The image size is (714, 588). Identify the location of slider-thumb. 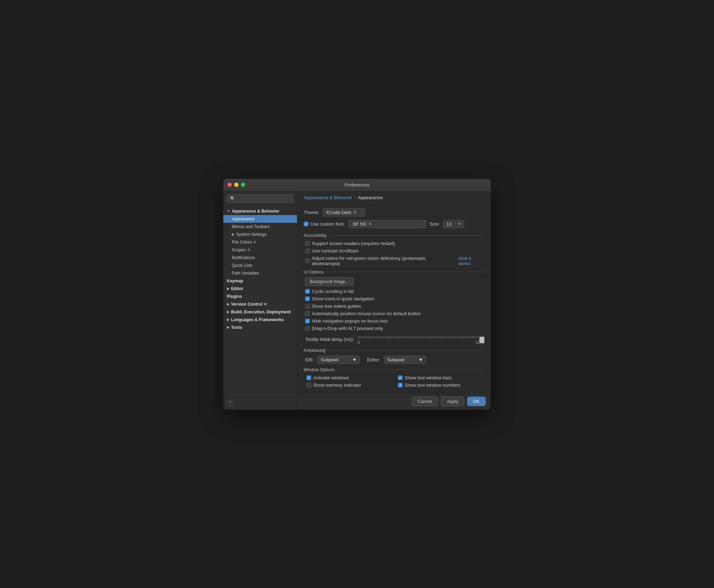
(482, 340).